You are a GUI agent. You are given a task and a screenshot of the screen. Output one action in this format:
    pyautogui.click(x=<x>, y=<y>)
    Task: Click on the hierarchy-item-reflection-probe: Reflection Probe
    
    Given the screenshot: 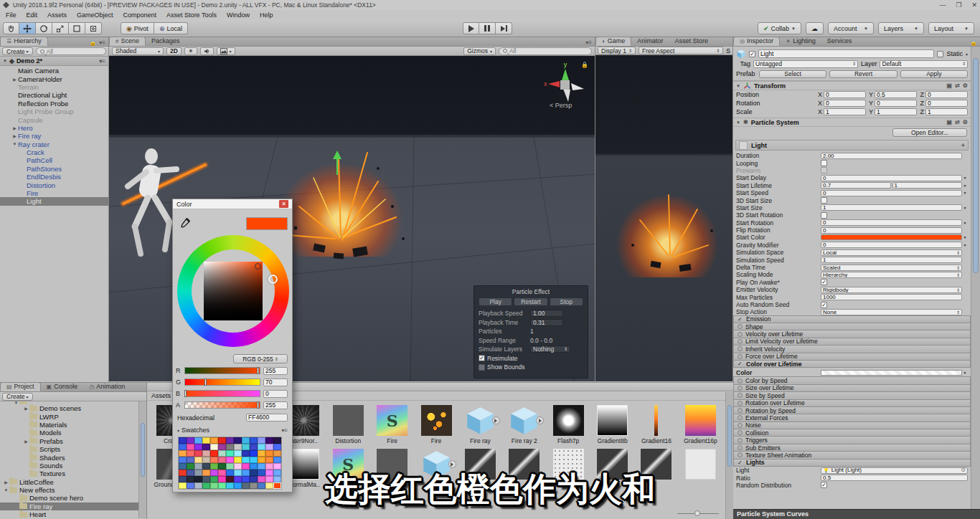 What is the action you would take?
    pyautogui.click(x=55, y=103)
    